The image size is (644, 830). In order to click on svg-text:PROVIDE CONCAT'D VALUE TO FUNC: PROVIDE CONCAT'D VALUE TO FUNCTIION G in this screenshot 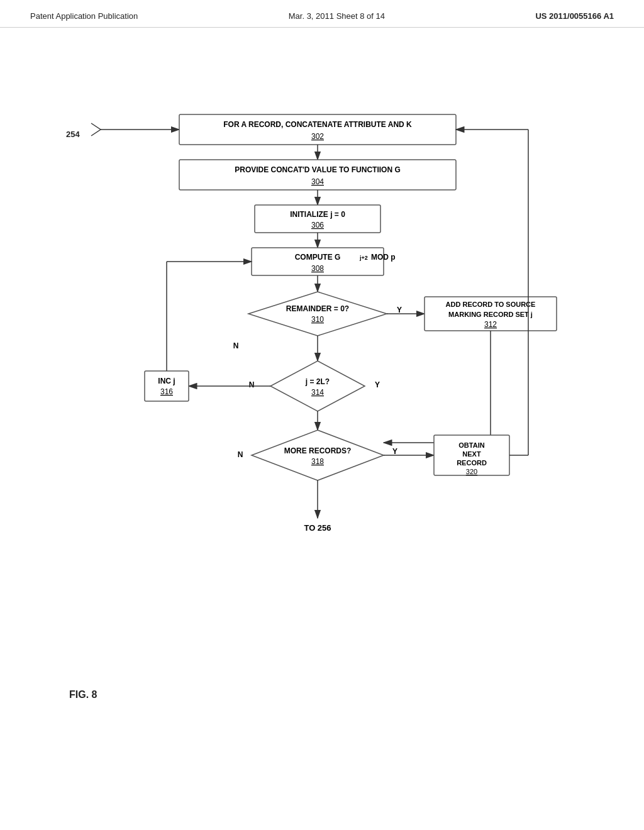, I will do `click(318, 170)`.